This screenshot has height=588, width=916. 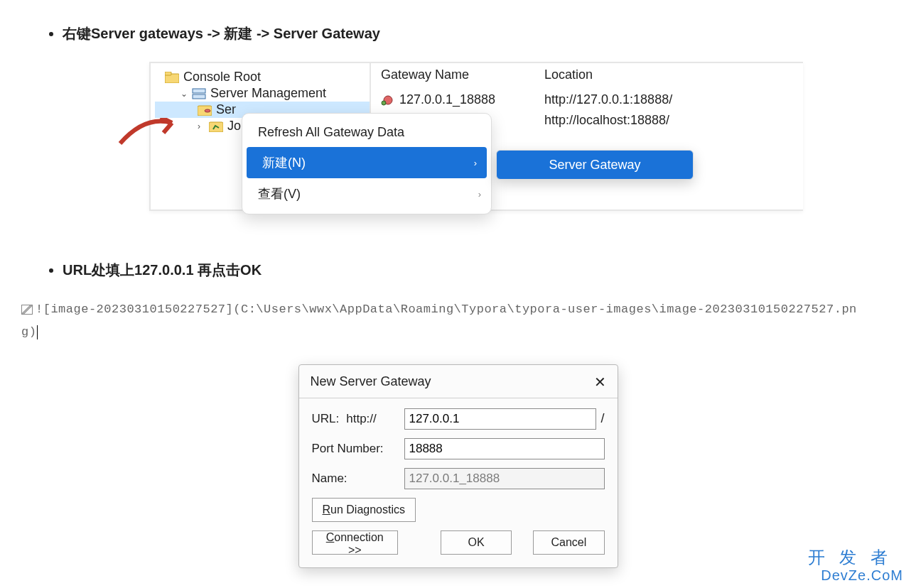 I want to click on step-2-title: URL处填上127.0.0.1 再点击OK, so click(x=479, y=270).